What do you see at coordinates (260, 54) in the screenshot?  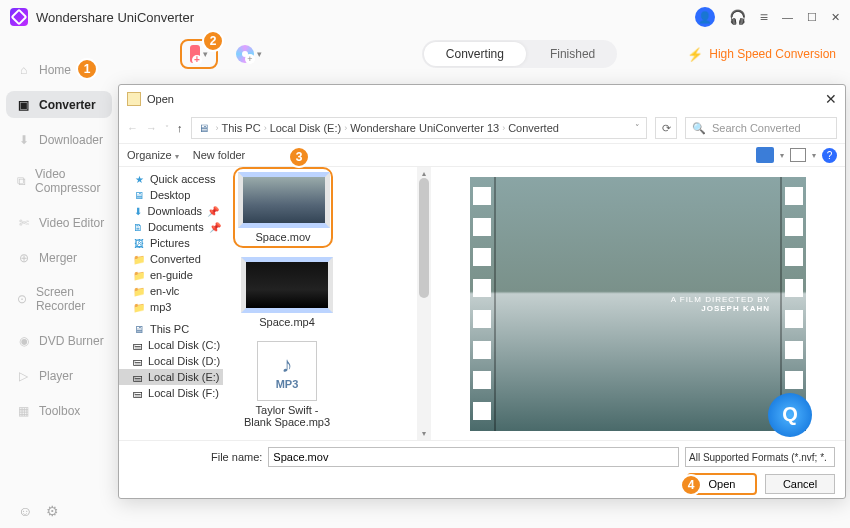 I see `chevron-down-icon: ▾` at bounding box center [260, 54].